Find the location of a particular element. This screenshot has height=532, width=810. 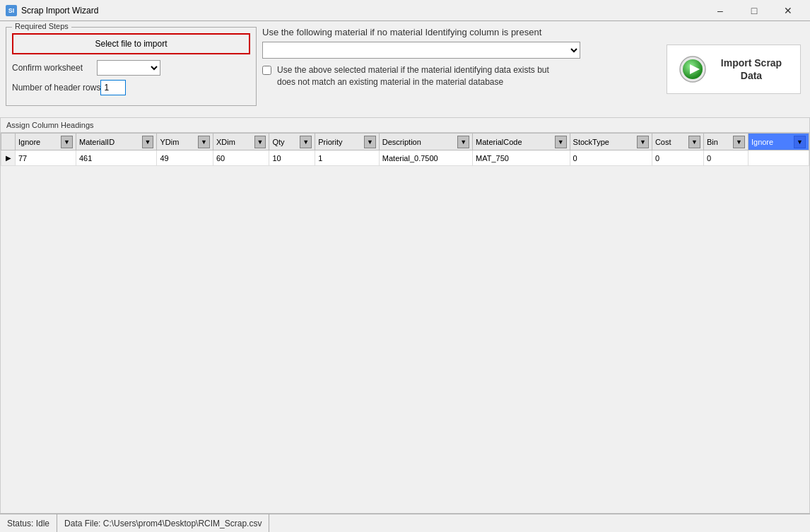

cell-stocktype: 0 is located at coordinates (611, 158).